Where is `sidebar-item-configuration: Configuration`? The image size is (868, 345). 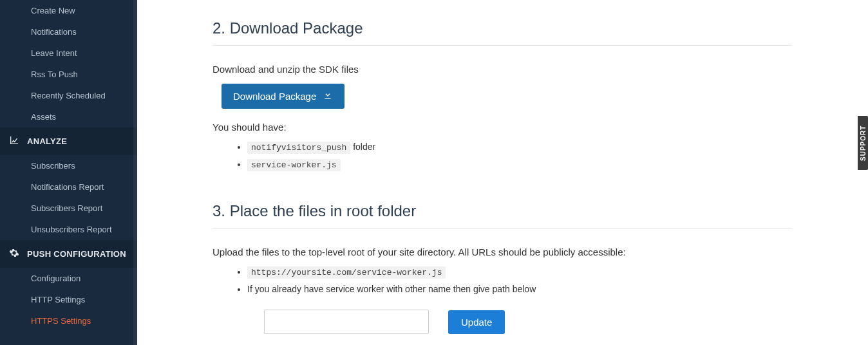
sidebar-item-configuration: Configuration is located at coordinates (68, 278).